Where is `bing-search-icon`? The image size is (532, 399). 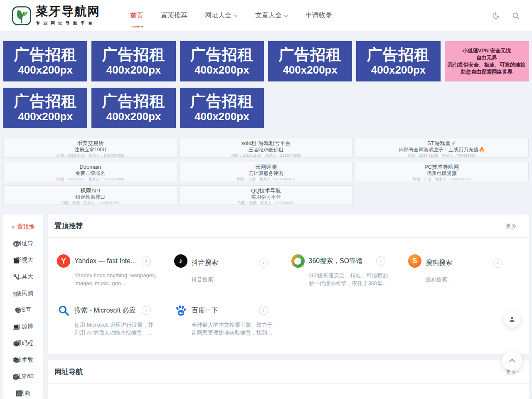
bing-search-icon is located at coordinates (64, 310).